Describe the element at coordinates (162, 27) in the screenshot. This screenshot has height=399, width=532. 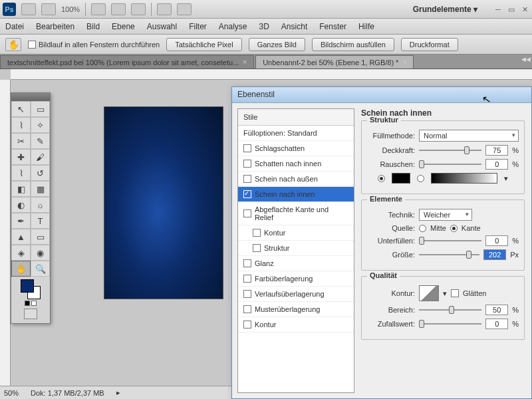
I see `menu-auswahl: Auswahl` at that location.